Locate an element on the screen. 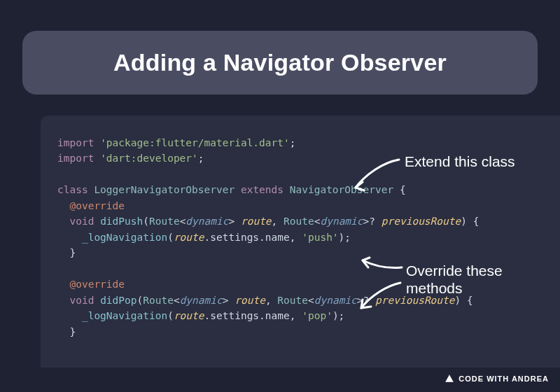  brand-text: CODE WITH ANDREA is located at coordinates (504, 379).